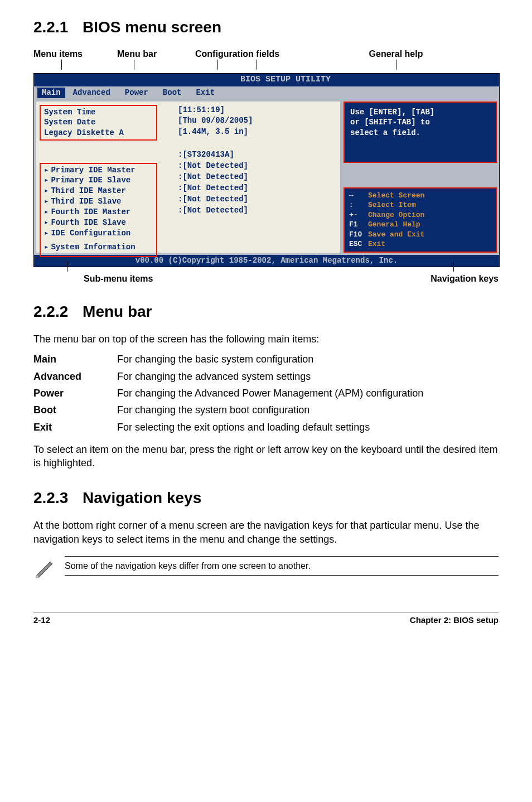  Describe the element at coordinates (266, 456) in the screenshot. I see `menubar-outro: To select an item on the menu bar, press…` at that location.